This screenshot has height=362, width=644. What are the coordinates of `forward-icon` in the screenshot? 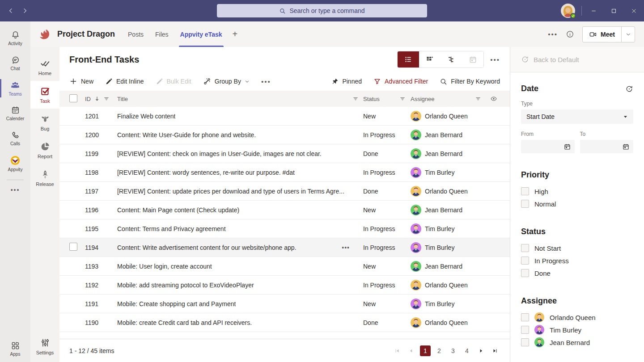 It's located at (25, 11).